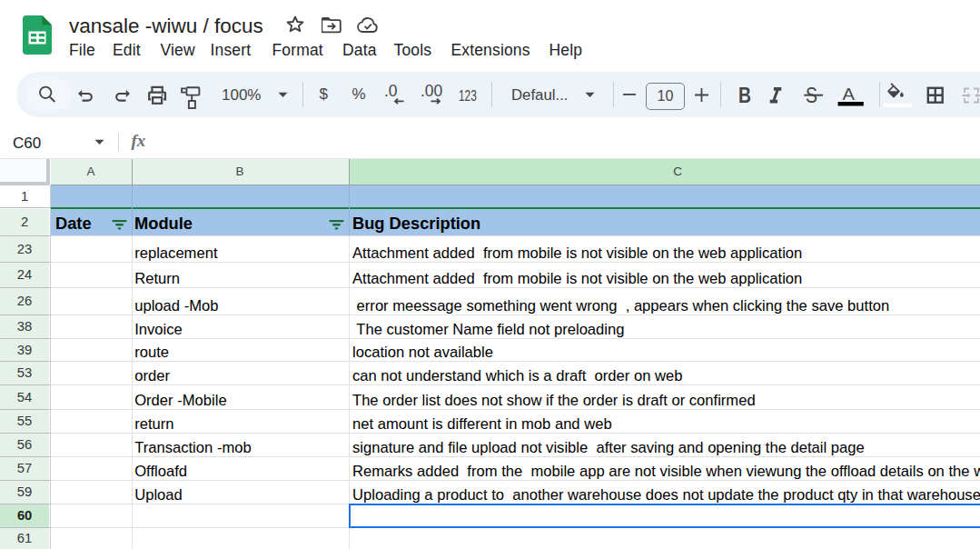 The width and height of the screenshot is (980, 549). Describe the element at coordinates (745, 95) in the screenshot. I see `svg-text: B` at that location.